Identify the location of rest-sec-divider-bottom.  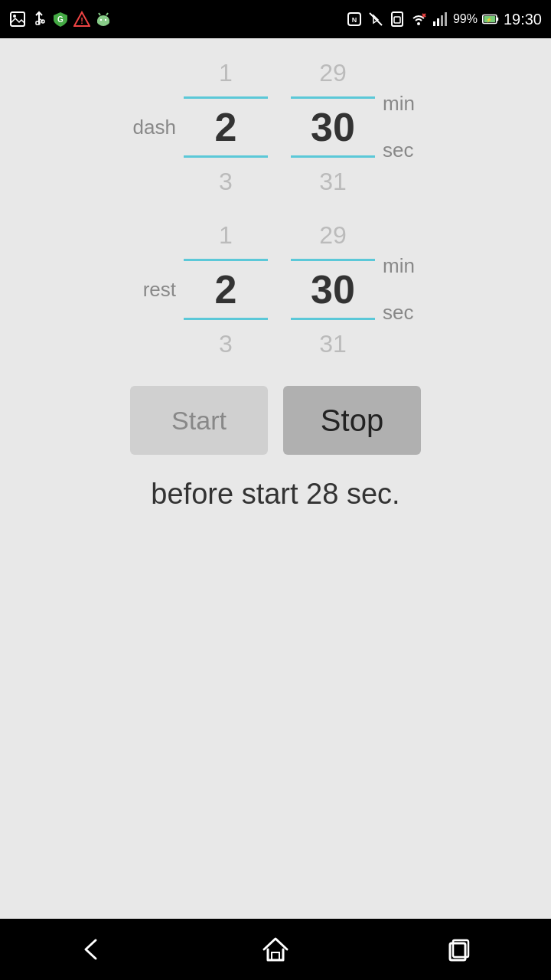
(333, 318).